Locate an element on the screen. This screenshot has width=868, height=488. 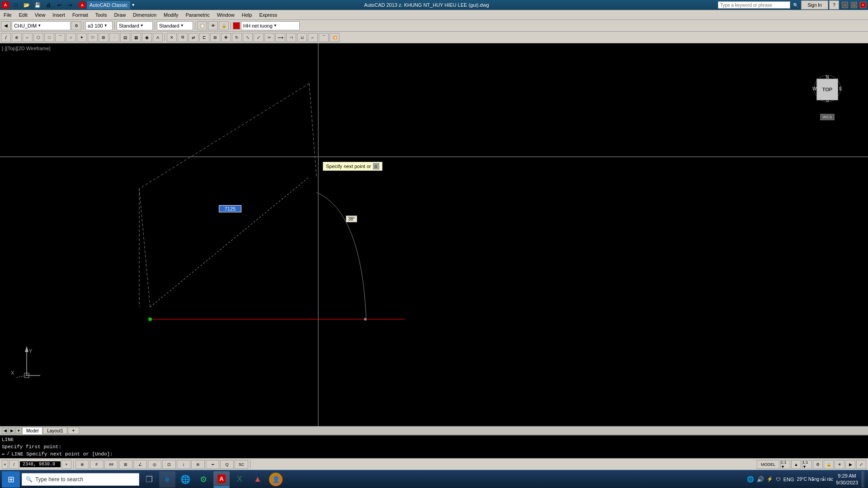
otrack-btn: ⊡ is located at coordinates (169, 465).